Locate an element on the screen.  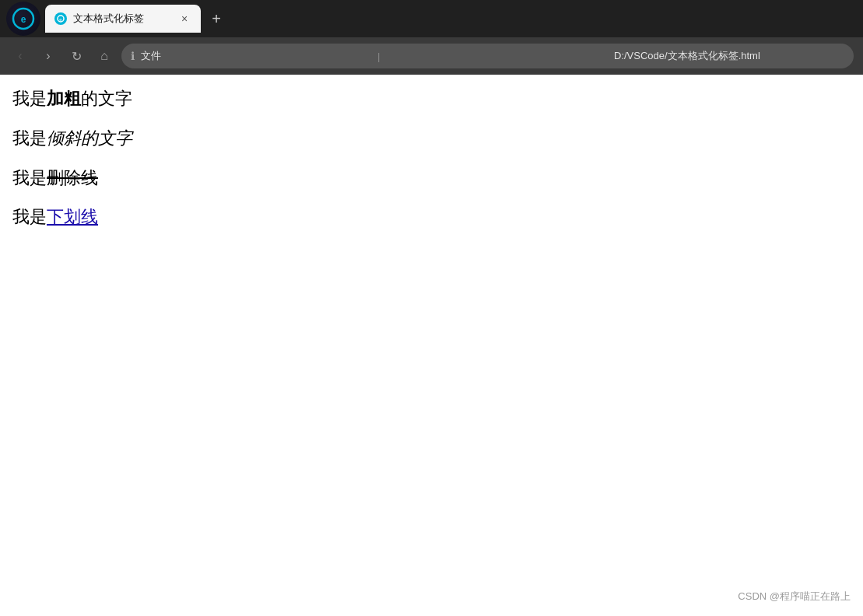
active-tab: e 文本格式化标签 × is located at coordinates (123, 19).